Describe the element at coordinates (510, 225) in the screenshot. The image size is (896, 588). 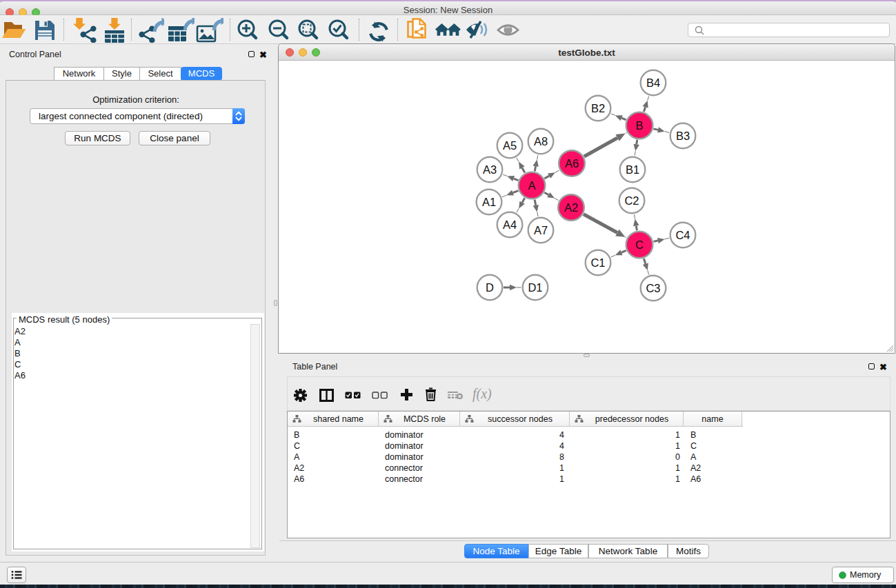
I see `svg-text: A4` at that location.